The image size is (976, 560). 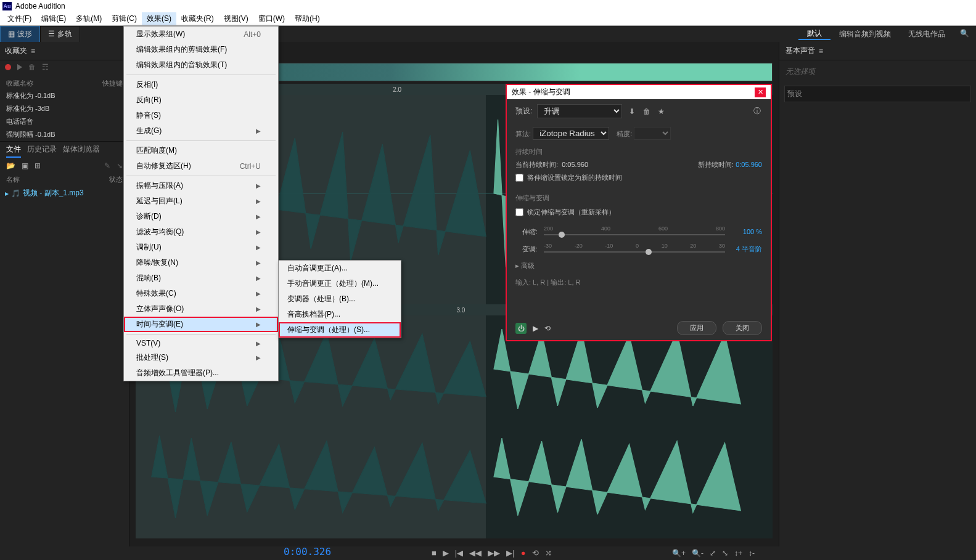 I want to click on menu-item: 匹配响度(M), so click(x=201, y=150).